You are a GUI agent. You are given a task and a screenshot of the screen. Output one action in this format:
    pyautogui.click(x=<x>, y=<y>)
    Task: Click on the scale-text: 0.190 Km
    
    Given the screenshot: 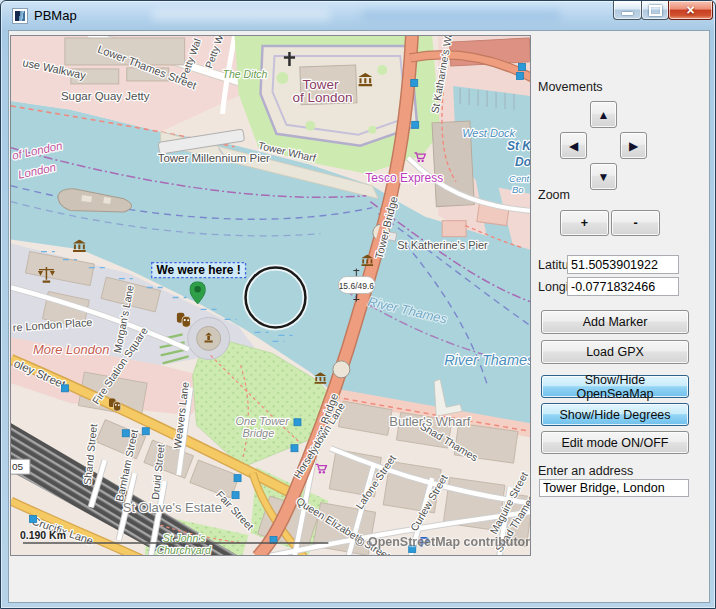 What is the action you would take?
    pyautogui.click(x=43, y=536)
    